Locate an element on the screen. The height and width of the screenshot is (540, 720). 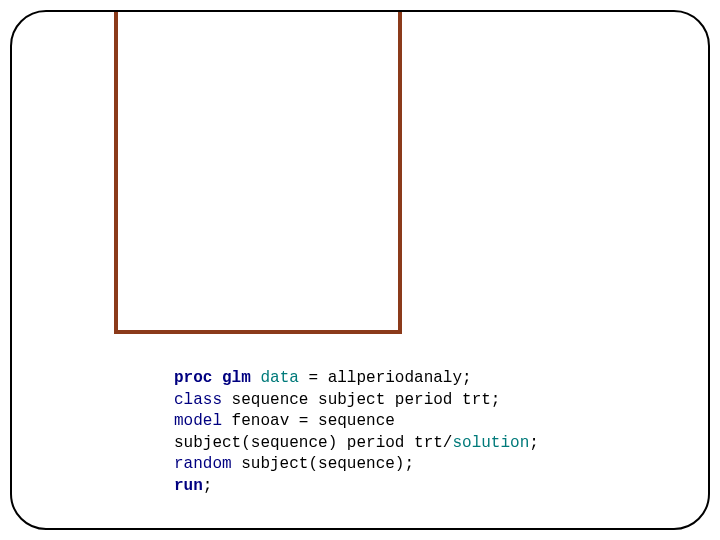
code-text: = allperiodanaly; is located at coordinates (386, 378).